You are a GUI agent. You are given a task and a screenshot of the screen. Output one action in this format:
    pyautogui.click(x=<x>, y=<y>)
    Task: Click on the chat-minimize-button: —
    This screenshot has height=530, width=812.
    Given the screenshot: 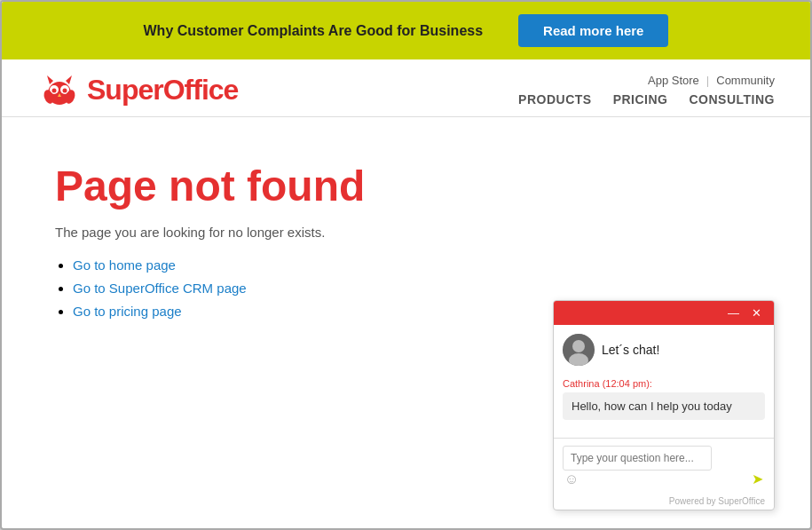 What is the action you would take?
    pyautogui.click(x=733, y=312)
    